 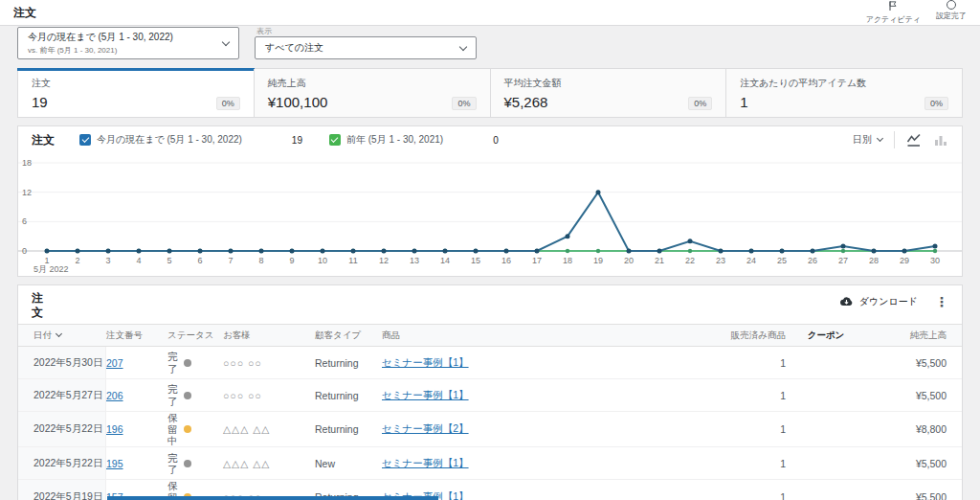 What do you see at coordinates (867, 140) in the screenshot?
I see `interval-select: 日別` at bounding box center [867, 140].